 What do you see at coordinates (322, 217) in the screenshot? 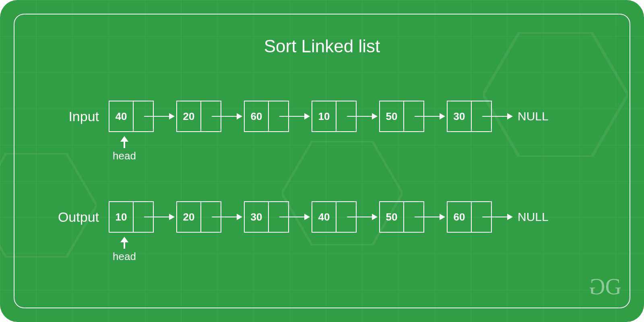
I see `output-row: Output 102030405060NULL` at bounding box center [322, 217].